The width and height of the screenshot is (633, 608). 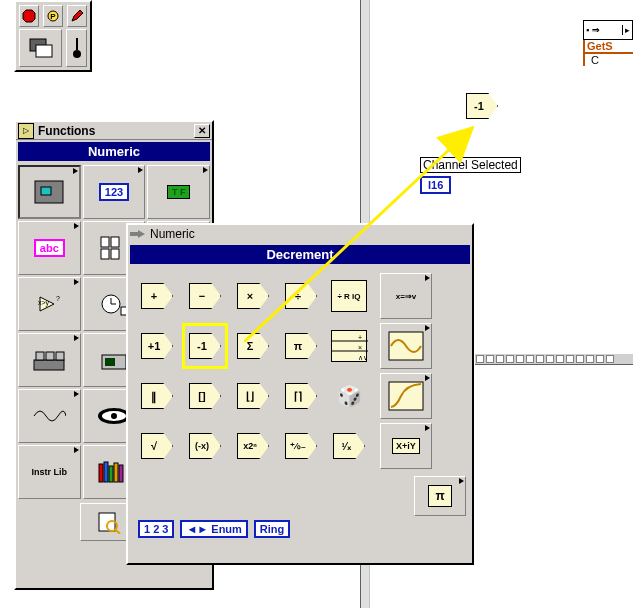 What do you see at coordinates (154, 296) in the screenshot?
I see `add-icon: +` at bounding box center [154, 296].